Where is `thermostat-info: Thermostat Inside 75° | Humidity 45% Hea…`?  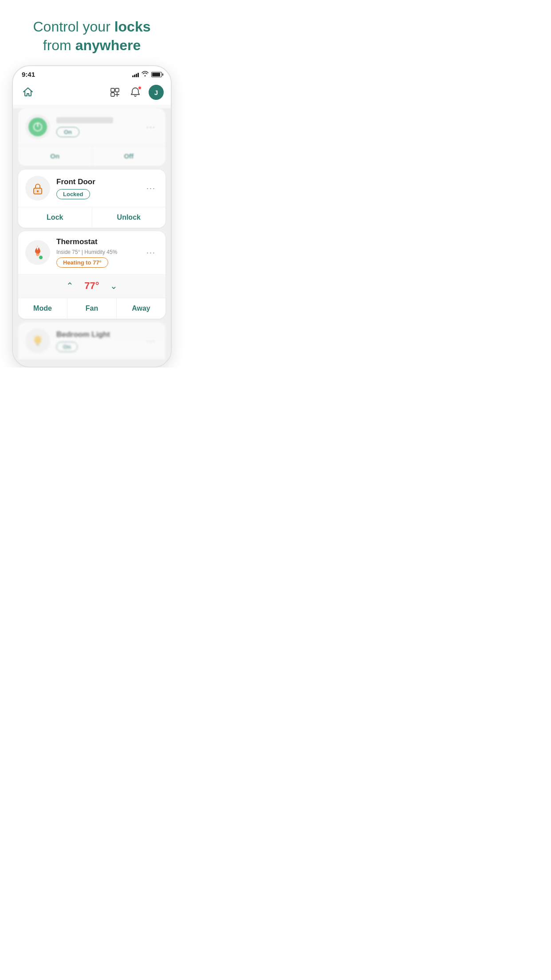
thermostat-info: Thermostat Inside 75° | Humidity 45% Hea… is located at coordinates (97, 253).